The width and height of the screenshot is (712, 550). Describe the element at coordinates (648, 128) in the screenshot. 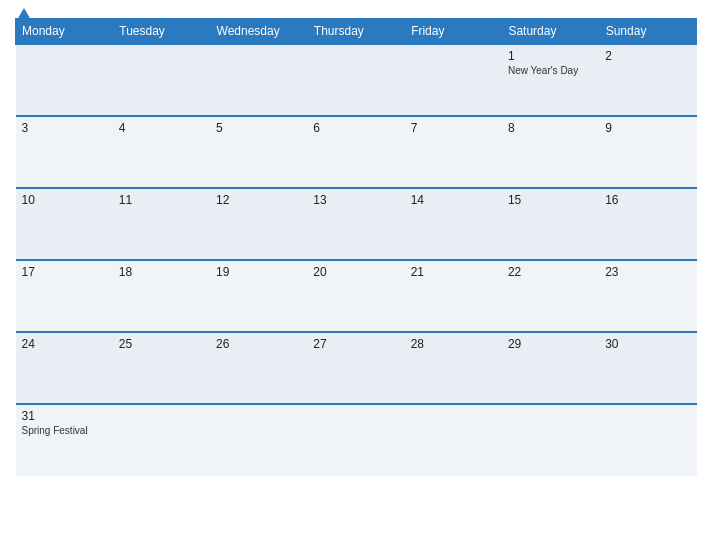

I see `day-number: 9` at that location.